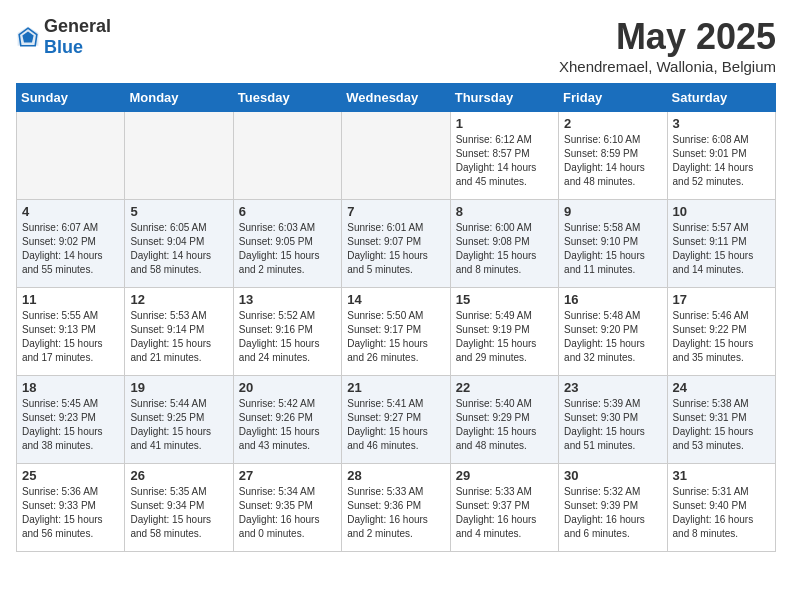 The height and width of the screenshot is (612, 792). Describe the element at coordinates (721, 332) in the screenshot. I see `calendar-cell: 17Sunrise: 5:46 AM Sunset: 9:22 PM Dayli…` at that location.